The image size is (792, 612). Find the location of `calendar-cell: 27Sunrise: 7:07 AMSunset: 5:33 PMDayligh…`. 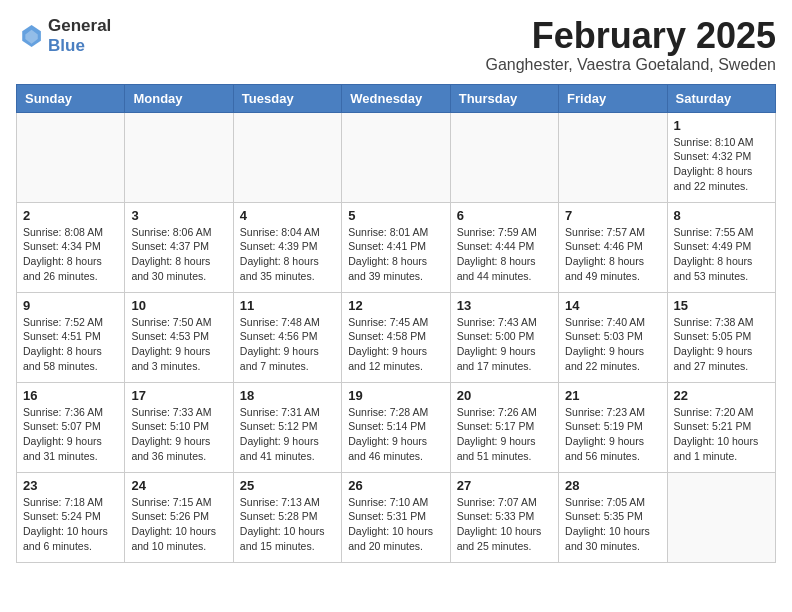

calendar-cell: 27Sunrise: 7:07 AMSunset: 5:33 PMDayligh… is located at coordinates (504, 517).